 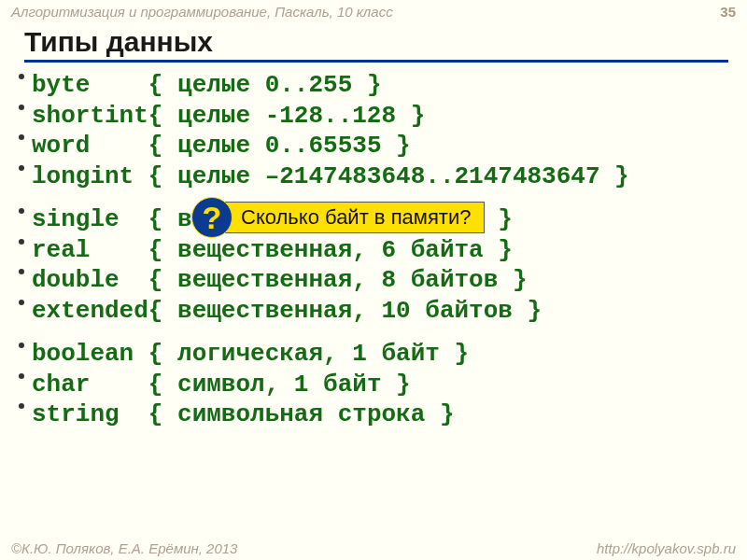 What do you see at coordinates (302, 414) in the screenshot?
I see `type-comment: { символьная строка }` at bounding box center [302, 414].